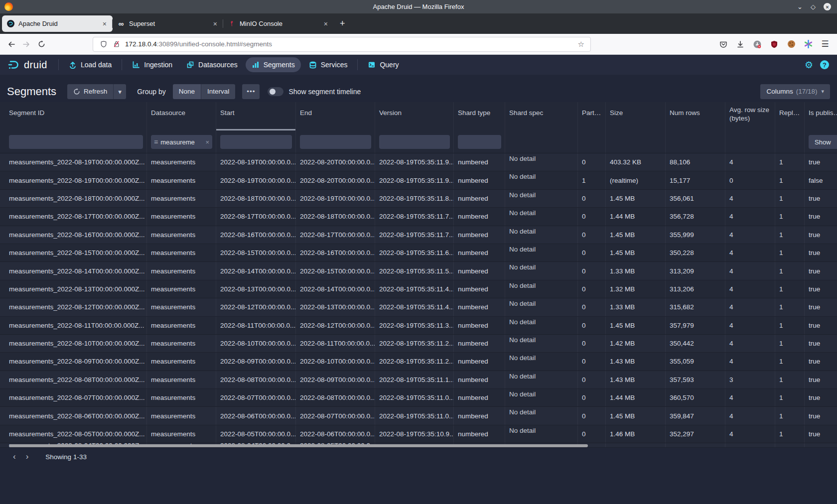 The height and width of the screenshot is (504, 837). I want to click on table-header-row: Segment IDDatasourceStartEndVersionShard…, so click(418, 117).